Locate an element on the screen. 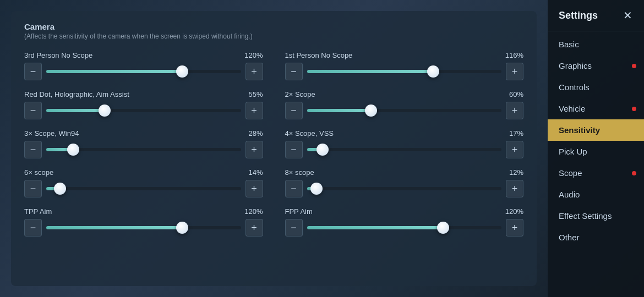  slider-label-8x-scope: 8× scope is located at coordinates (299, 173).